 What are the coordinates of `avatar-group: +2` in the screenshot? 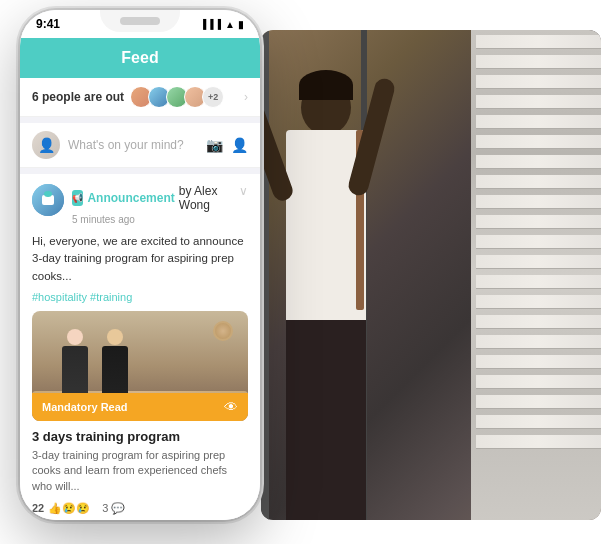 It's located at (177, 97).